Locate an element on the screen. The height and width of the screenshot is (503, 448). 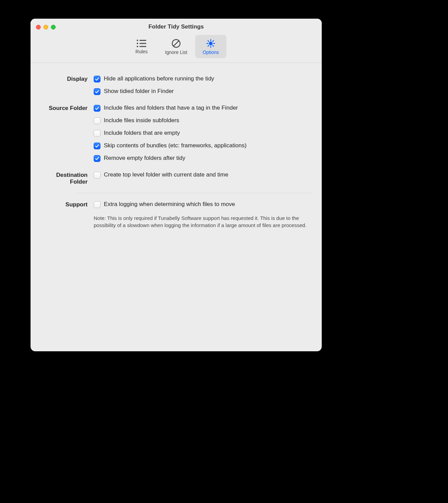
checkbox-show-finder is located at coordinates (97, 92).